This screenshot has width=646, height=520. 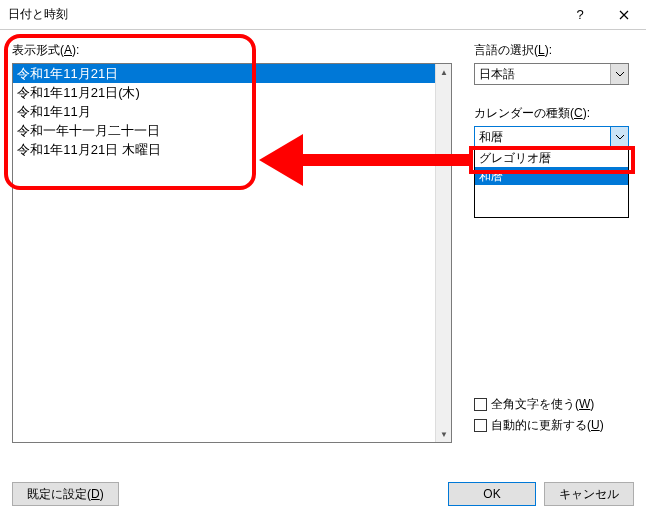 I want to click on dropdown-option: 和暦, so click(x=552, y=176).